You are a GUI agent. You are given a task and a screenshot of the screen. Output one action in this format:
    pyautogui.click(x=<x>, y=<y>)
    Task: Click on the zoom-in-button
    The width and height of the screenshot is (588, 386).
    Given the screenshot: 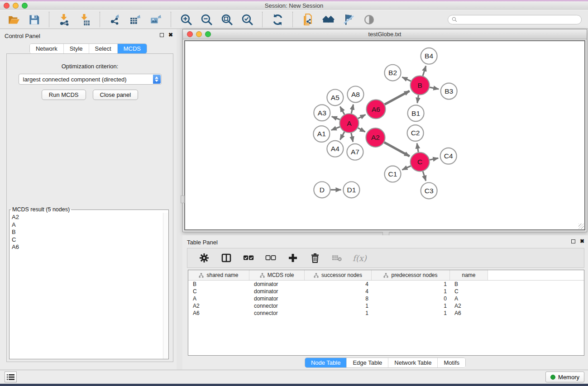 What is the action you would take?
    pyautogui.click(x=186, y=19)
    